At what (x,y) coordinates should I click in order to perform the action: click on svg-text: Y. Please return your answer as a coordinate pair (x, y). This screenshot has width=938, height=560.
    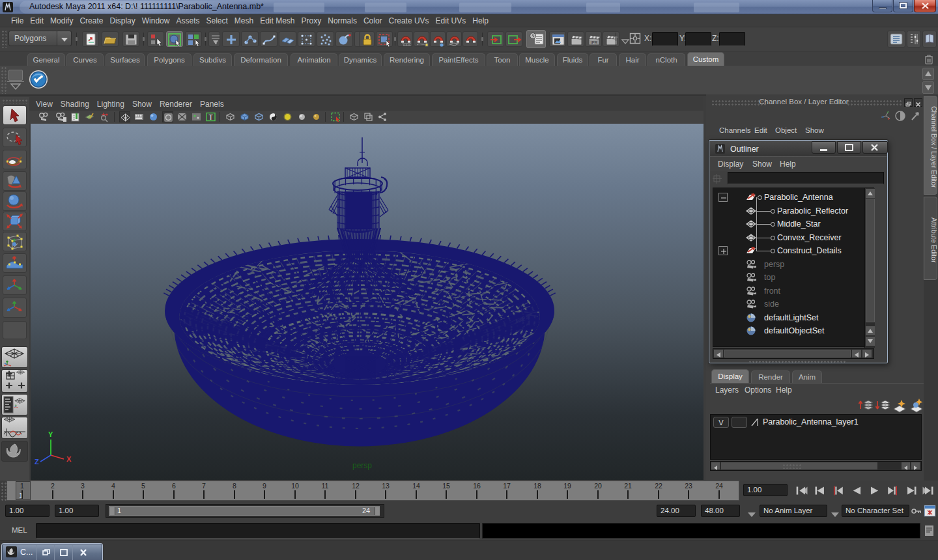
    Looking at the image, I should click on (51, 434).